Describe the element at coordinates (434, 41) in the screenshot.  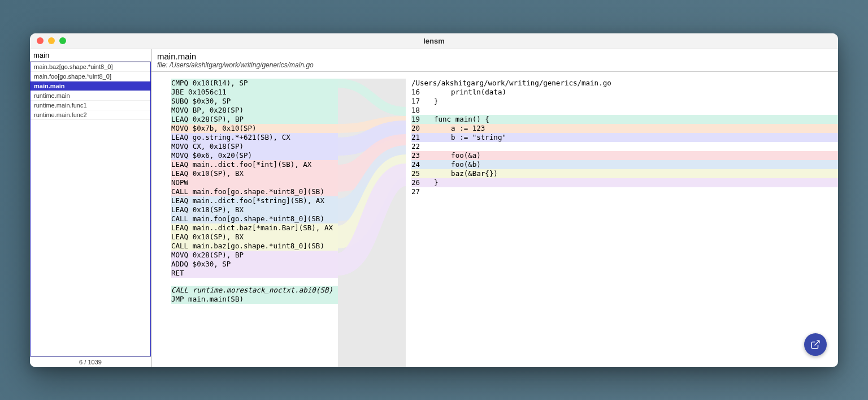
I see `titlebar: lensm` at that location.